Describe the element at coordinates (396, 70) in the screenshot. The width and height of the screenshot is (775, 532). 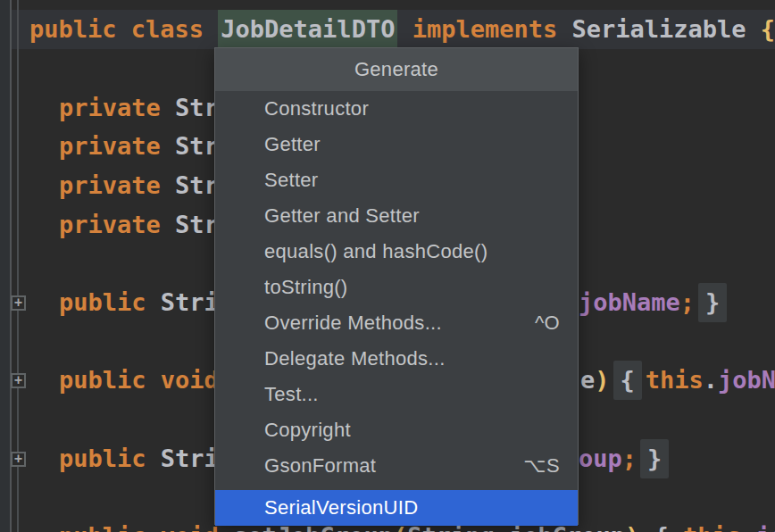
I see `popup-title: Generate` at that location.